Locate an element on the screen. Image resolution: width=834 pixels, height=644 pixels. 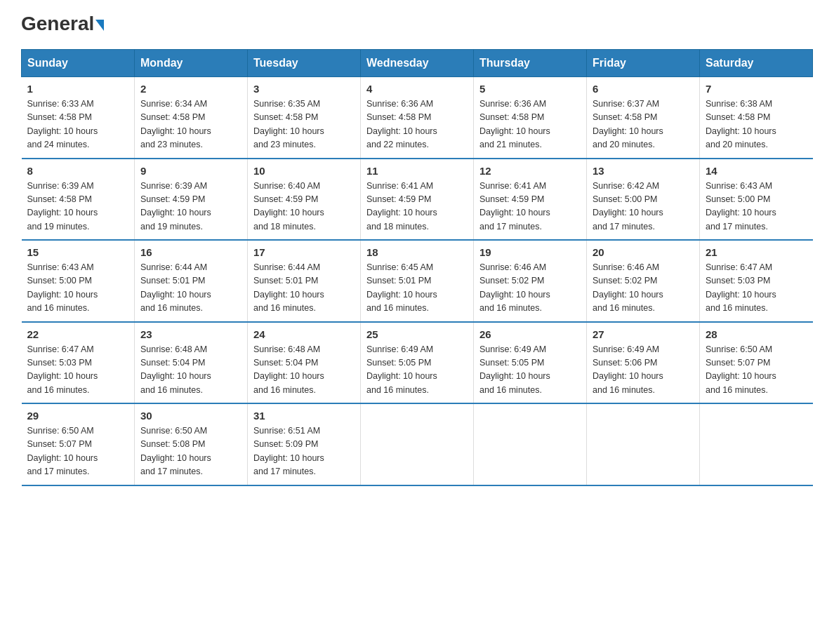
day-cell: 27Sunrise: 6:49 AMSunset: 5:06 PMDayligh… is located at coordinates (643, 363).